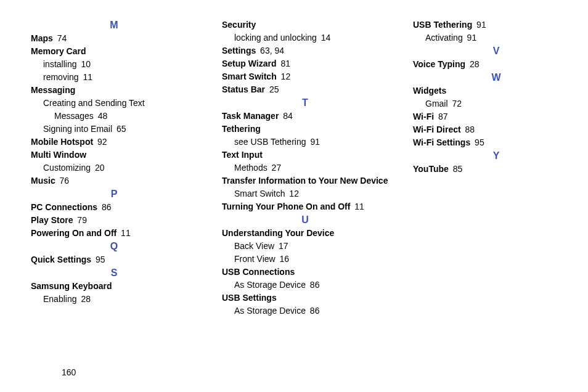  I want to click on index-page-ref: 20, so click(100, 168).